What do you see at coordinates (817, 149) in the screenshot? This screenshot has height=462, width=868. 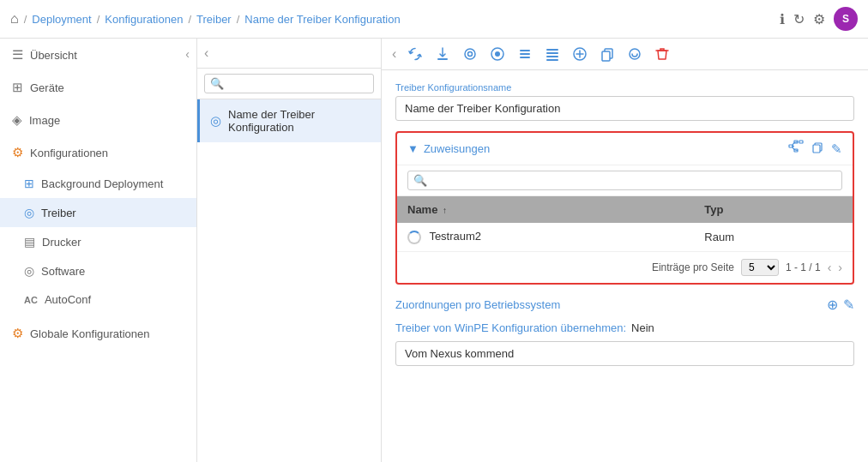 I see `zuweisungen-copy-icon` at bounding box center [817, 149].